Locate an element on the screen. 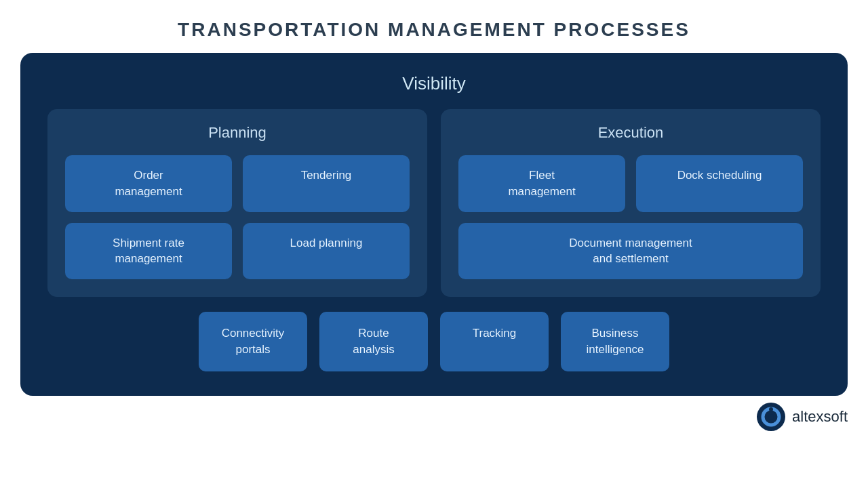  planning-grid: Ordermanagement Tendering Shipment ratem… is located at coordinates (237, 217).